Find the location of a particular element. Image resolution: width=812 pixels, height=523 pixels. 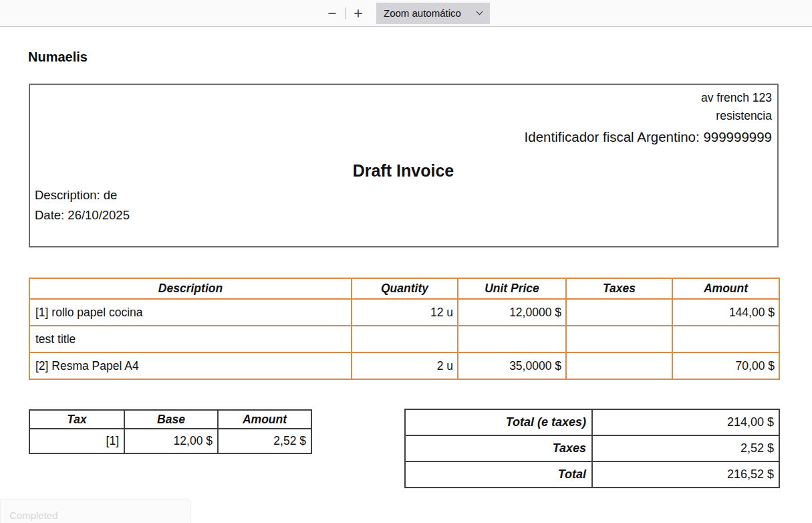

line-amount: 144,00 $ is located at coordinates (726, 312).